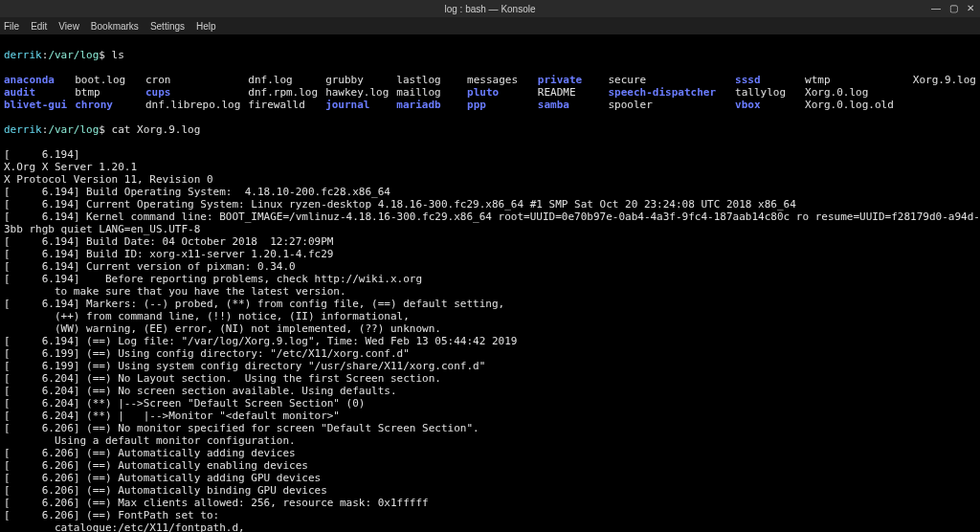  What do you see at coordinates (490, 304) in the screenshot?
I see `log-line: [ 6.194] Markers: (--) probed, (**) from…` at bounding box center [490, 304].